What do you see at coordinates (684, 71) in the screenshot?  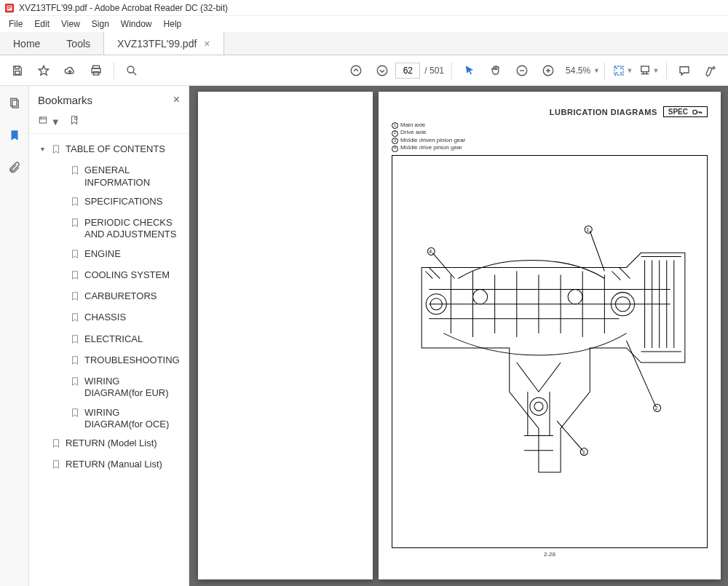 I see `comment-button` at bounding box center [684, 71].